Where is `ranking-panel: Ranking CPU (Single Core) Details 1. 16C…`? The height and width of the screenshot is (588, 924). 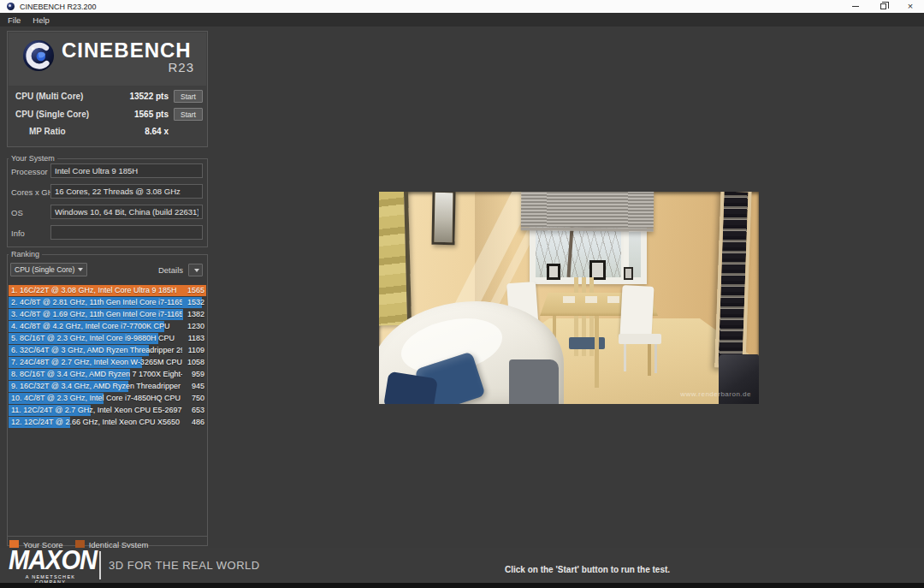
ranking-panel: Ranking CPU (Single Core) Details 1. 16C… is located at coordinates (108, 398).